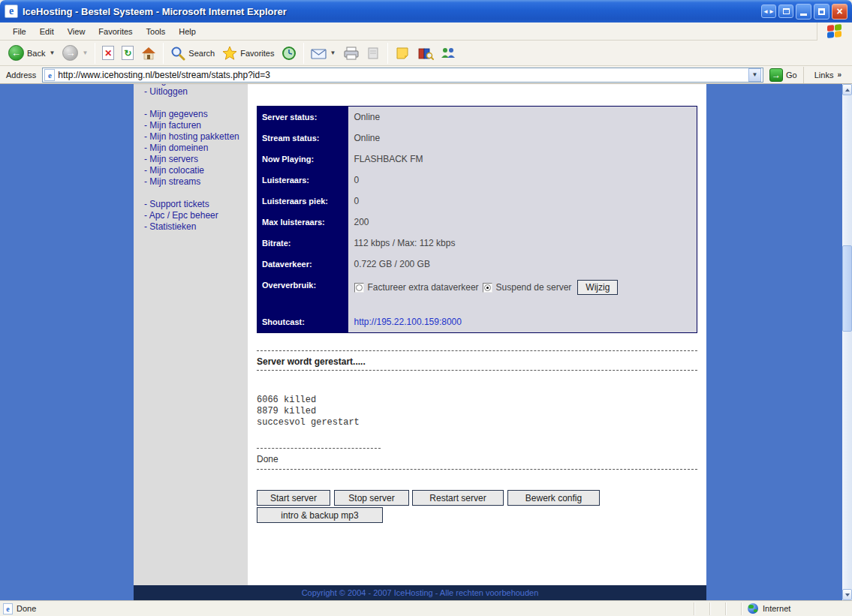 This screenshot has width=852, height=616. I want to click on window-title: IceHosting - Bestel Systeem - Microsoft …, so click(392, 12).